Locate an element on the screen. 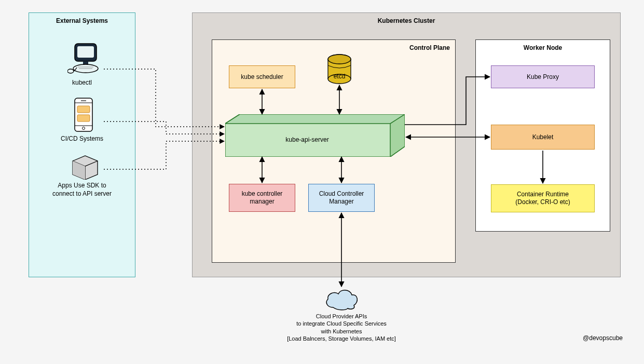 This screenshot has width=644, height=364. cloud-controller-mgr-label: Cloud Controller Manager is located at coordinates (341, 198).